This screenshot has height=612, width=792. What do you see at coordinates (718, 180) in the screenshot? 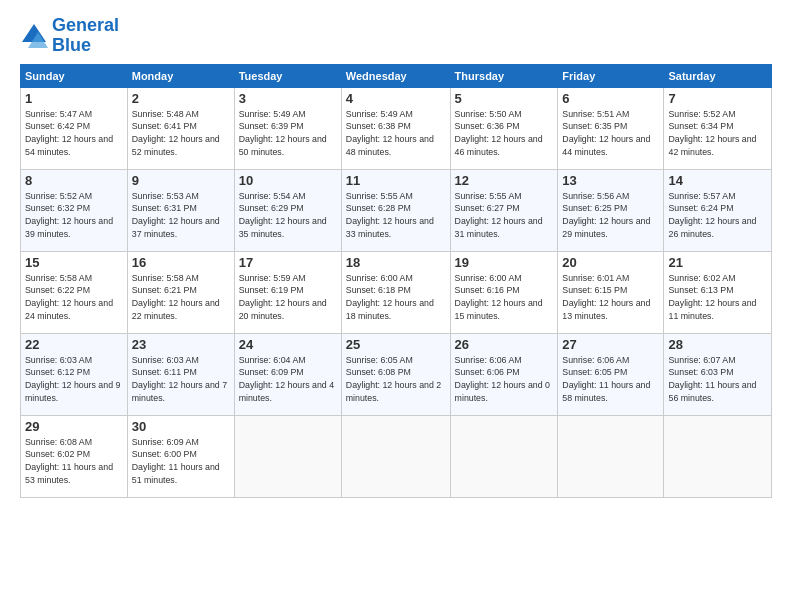
I see `day-number: 14` at bounding box center [718, 180].